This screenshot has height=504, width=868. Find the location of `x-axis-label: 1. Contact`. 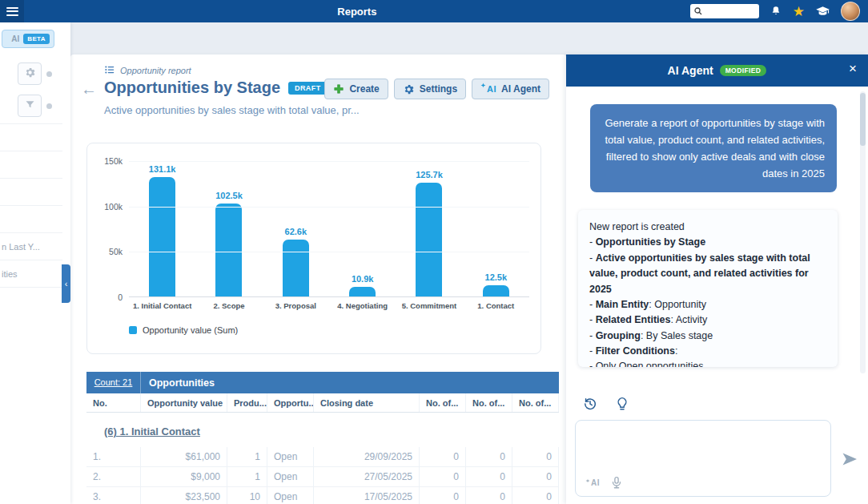

x-axis-label: 1. Contact is located at coordinates (496, 306).